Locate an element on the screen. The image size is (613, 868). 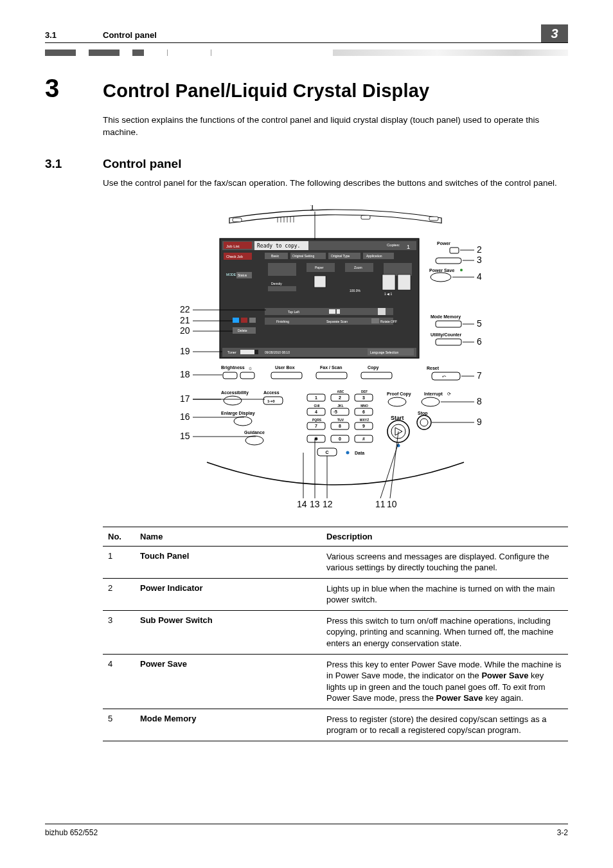
svg-text: Finishing is located at coordinates (283, 321).